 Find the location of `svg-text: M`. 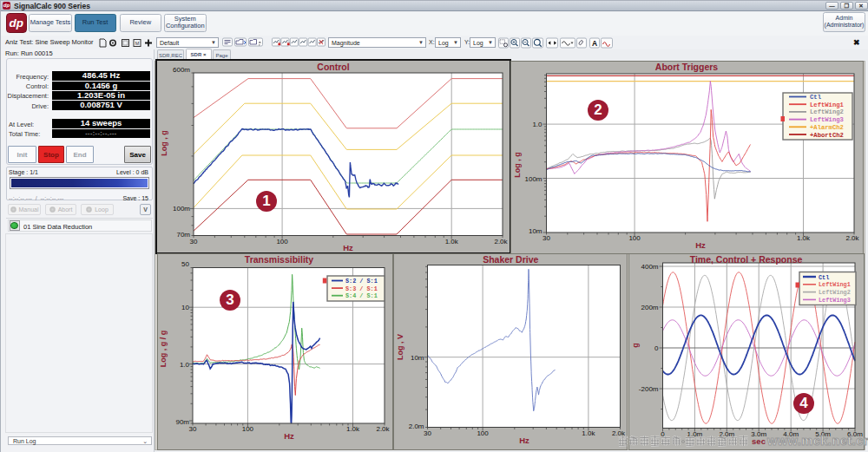

svg-text: M is located at coordinates (137, 43).